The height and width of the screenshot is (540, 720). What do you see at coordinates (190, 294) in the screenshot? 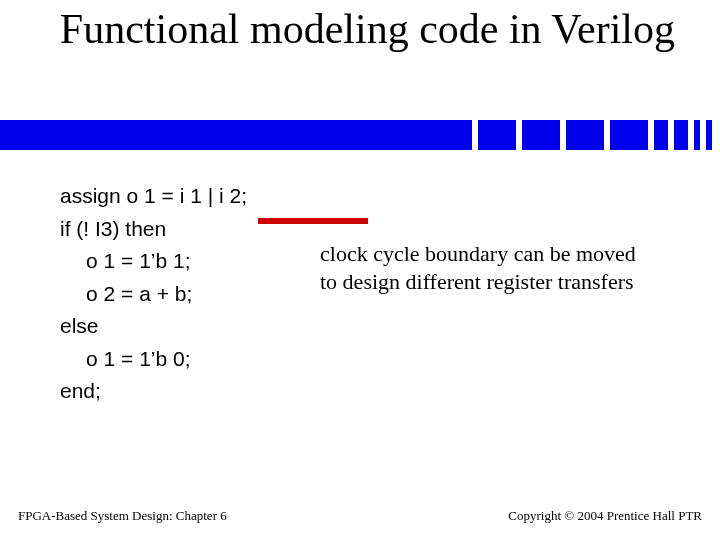
I see `code-line: o 2 = a + b;` at bounding box center [190, 294].